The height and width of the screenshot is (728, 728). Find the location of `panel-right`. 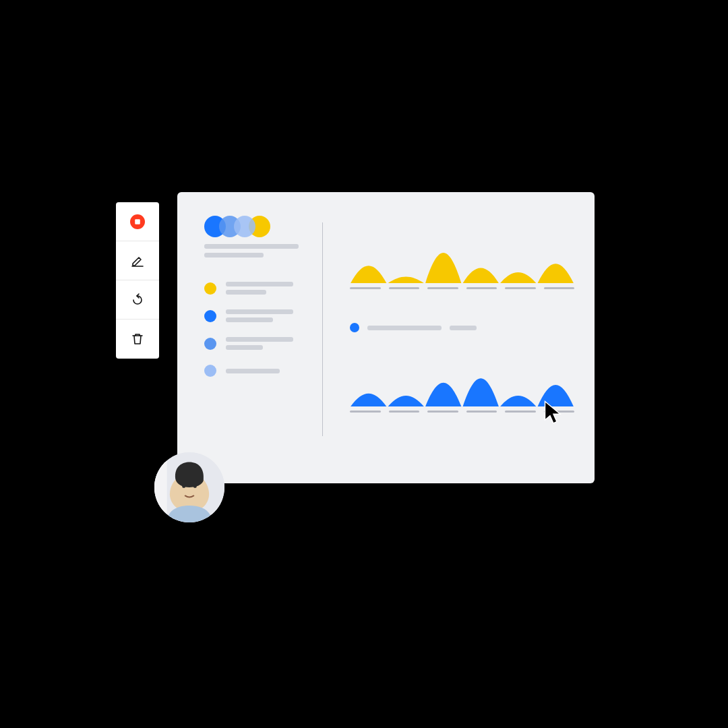

panel-right is located at coordinates (449, 340).